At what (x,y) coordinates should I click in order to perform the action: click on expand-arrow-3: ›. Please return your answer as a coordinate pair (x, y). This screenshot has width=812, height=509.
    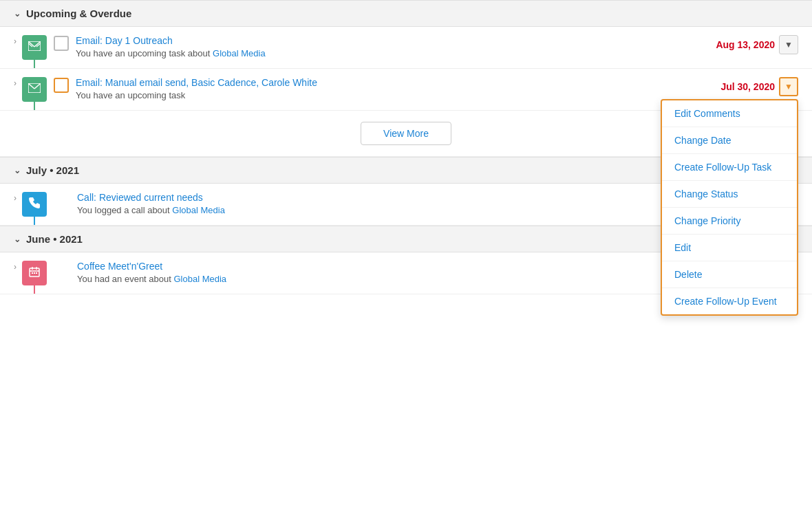
    Looking at the image, I should click on (15, 198).